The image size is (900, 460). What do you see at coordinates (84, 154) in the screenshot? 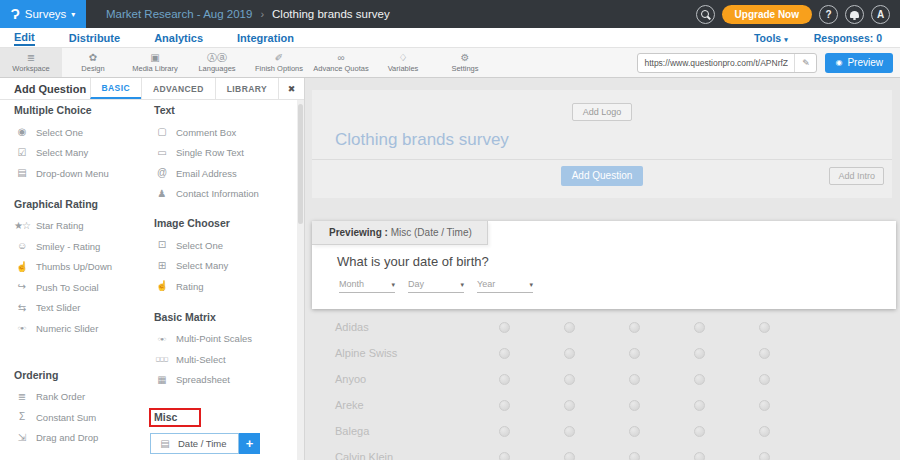
I see `qtype-select-many: ☑Select Many` at bounding box center [84, 154].